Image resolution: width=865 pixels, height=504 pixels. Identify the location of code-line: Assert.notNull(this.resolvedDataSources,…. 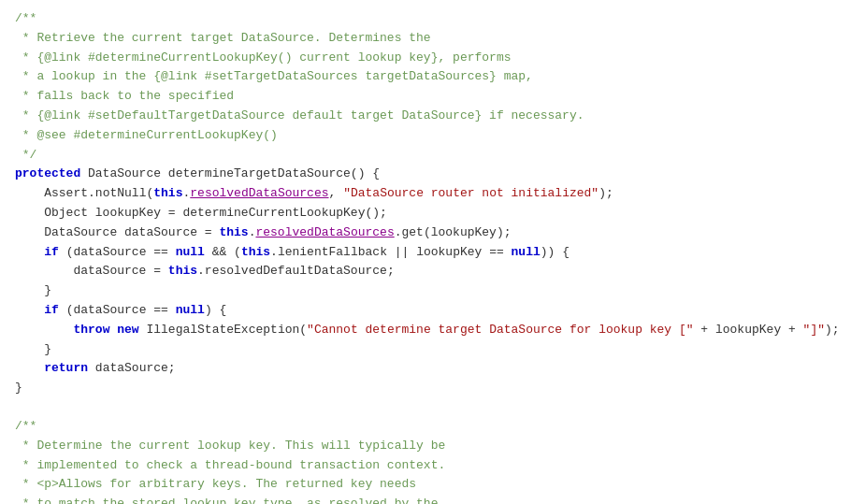
(432, 194).